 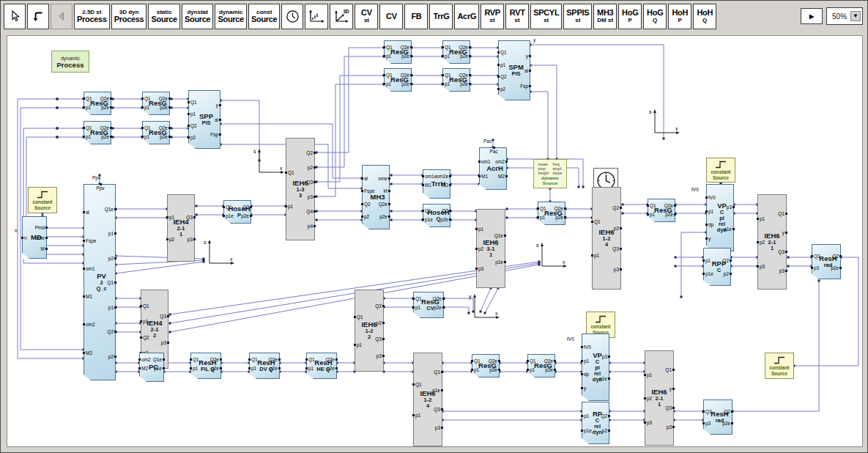 I want to click on vp-upper: VPCplreldynfV0p1dpyp3p1e, so click(x=720, y=218).